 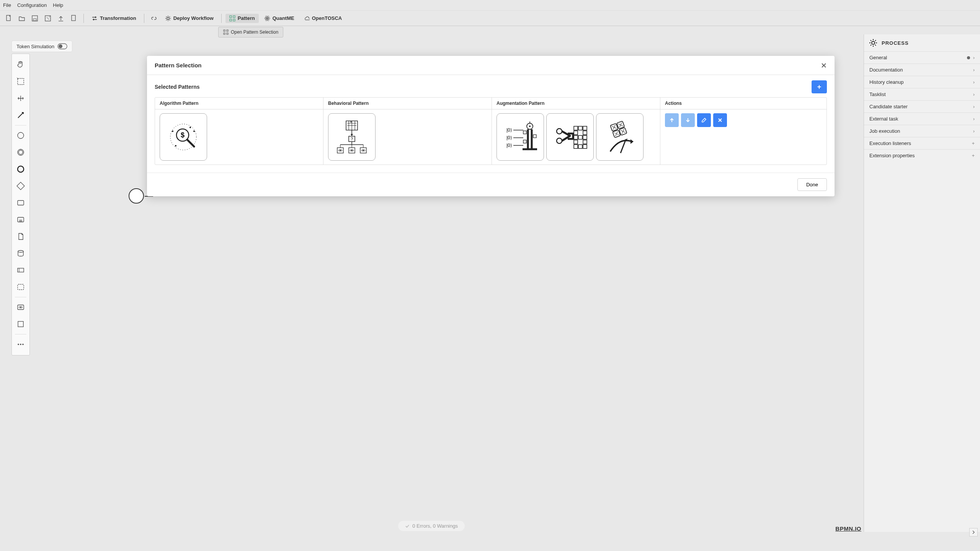 What do you see at coordinates (520, 137) in the screenshot?
I see `augmentation-pattern-card-1: |0⟩ |0⟩ |0⟩` at bounding box center [520, 137].